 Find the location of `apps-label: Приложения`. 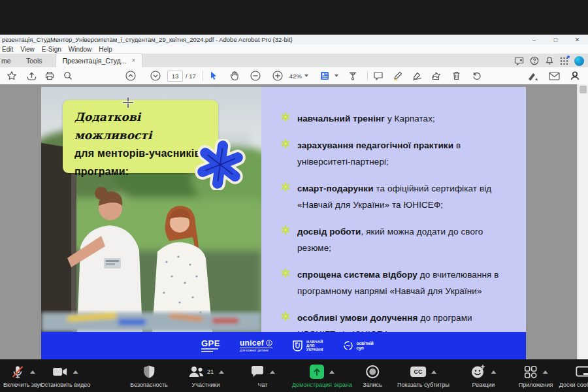

apps-label: Приложения is located at coordinates (536, 385).